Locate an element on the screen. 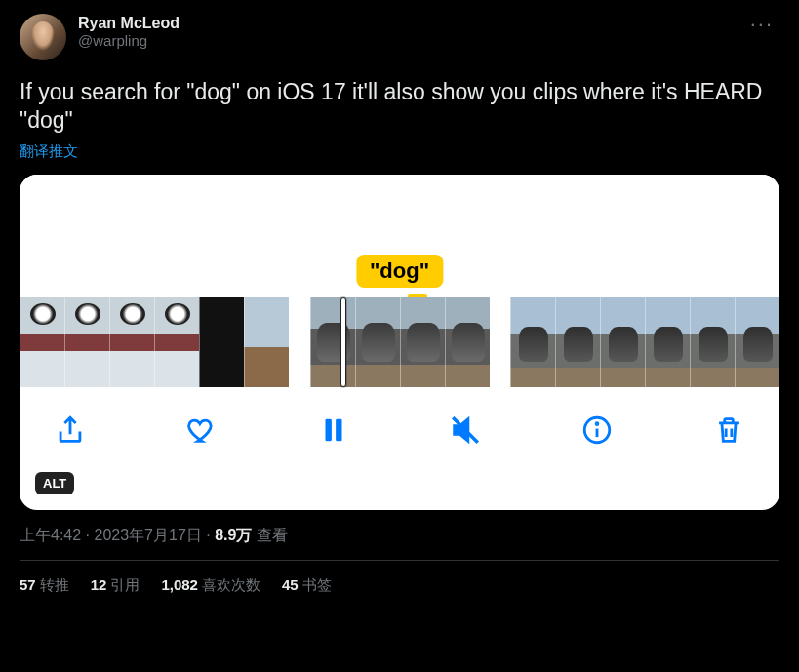 The width and height of the screenshot is (799, 672). media-controls is located at coordinates (400, 430).